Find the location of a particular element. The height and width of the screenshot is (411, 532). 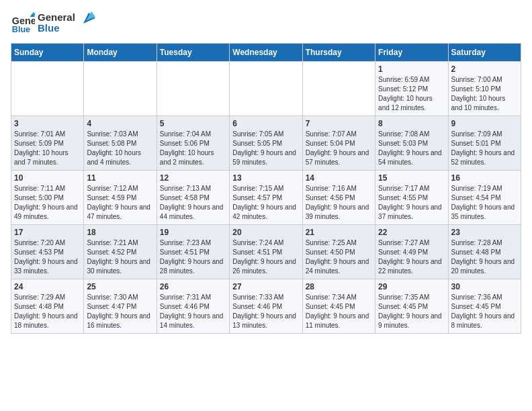

calendar-cell: 6Sunrise: 7:05 AM Sunset: 5:05 PM Daylig… is located at coordinates (266, 144).